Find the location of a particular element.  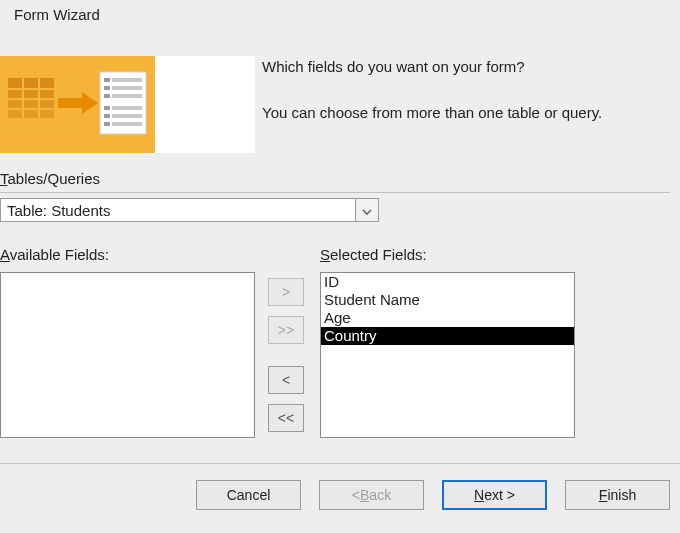

selected-fields-label: Selected Fields: is located at coordinates (374, 254).